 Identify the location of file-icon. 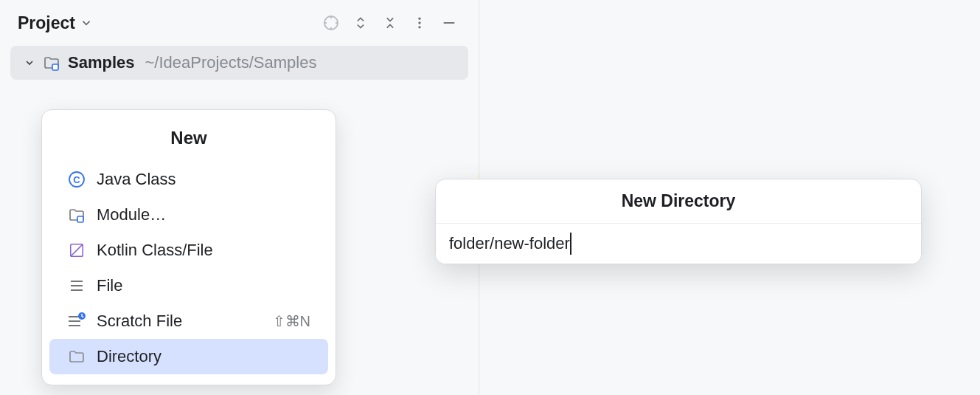
(77, 286).